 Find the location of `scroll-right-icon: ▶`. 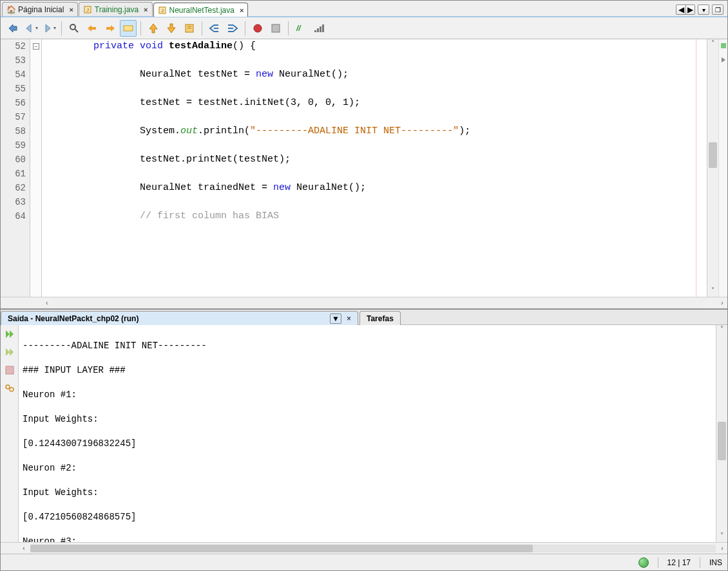

scroll-right-icon: ▶ is located at coordinates (690, 10).